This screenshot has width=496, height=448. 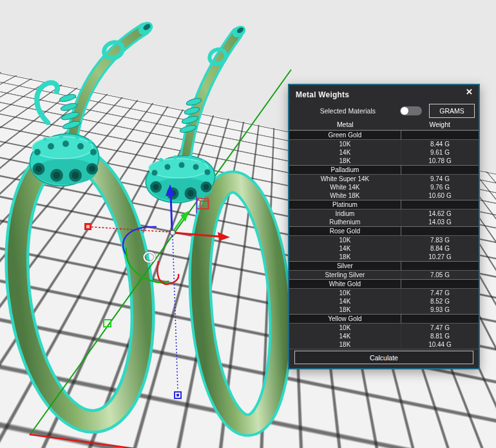 I want to click on metal-weight: 8.84 G, so click(x=439, y=249).